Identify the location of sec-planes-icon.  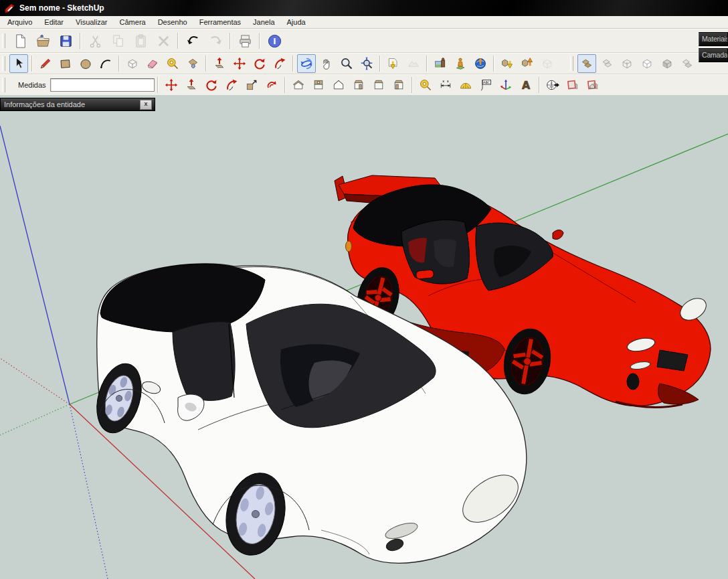
(573, 85).